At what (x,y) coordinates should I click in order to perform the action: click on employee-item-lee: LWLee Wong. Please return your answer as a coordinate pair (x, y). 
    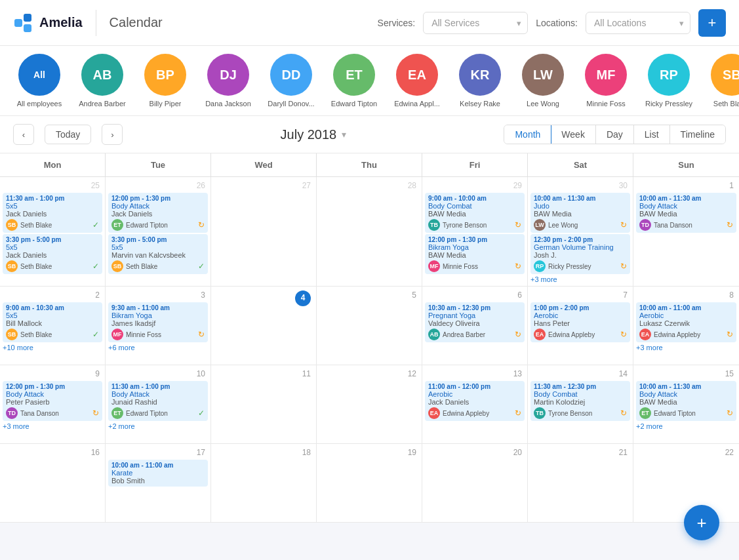
    Looking at the image, I should click on (543, 81).